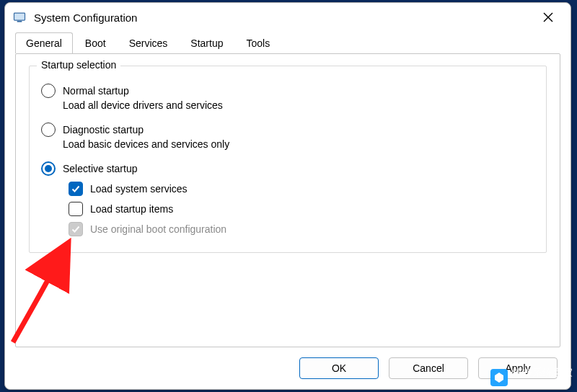 The image size is (577, 392). I want to click on dialog-button-row: OK Cancel Apply, so click(288, 372).